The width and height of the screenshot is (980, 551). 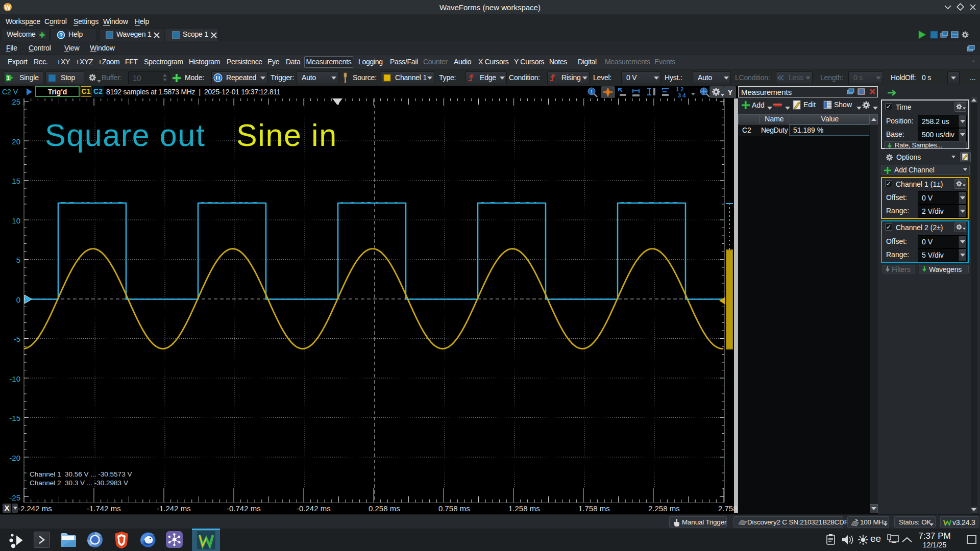 What do you see at coordinates (680, 89) in the screenshot?
I see `svg-text: 1 2` at bounding box center [680, 89].